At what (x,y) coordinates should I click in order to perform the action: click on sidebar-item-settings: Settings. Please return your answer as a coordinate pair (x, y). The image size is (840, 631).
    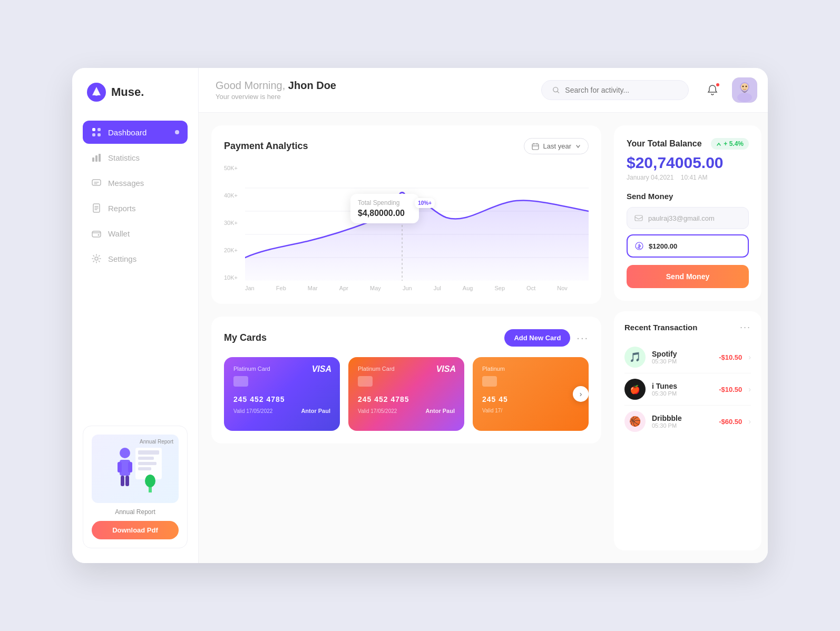
    Looking at the image, I should click on (135, 259).